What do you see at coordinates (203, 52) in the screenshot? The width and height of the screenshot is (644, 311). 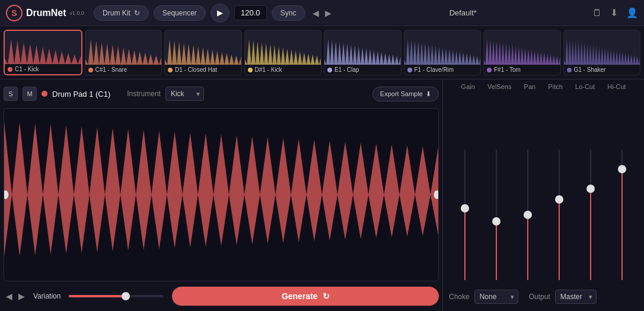 I see `drum-pad-d1: D1 - Closed Hat` at bounding box center [203, 52].